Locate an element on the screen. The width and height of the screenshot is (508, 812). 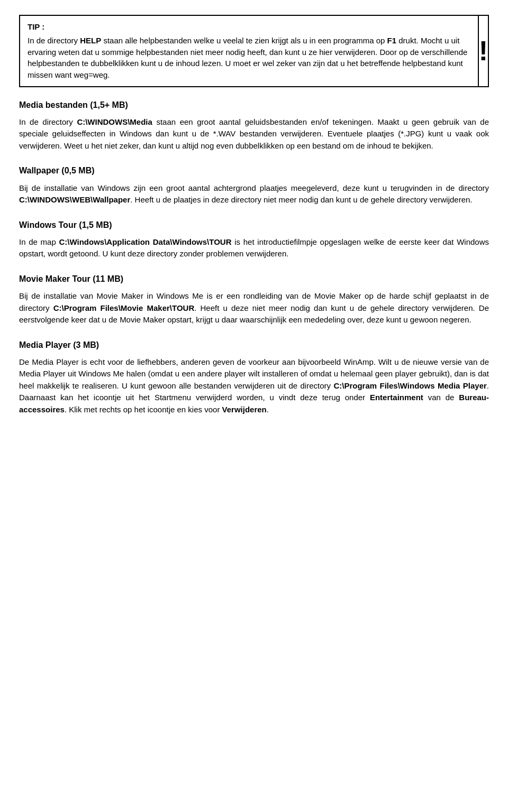
para-movie-maker-1: Bij de installatie van Movie Maker in Wi… is located at coordinates (254, 308).